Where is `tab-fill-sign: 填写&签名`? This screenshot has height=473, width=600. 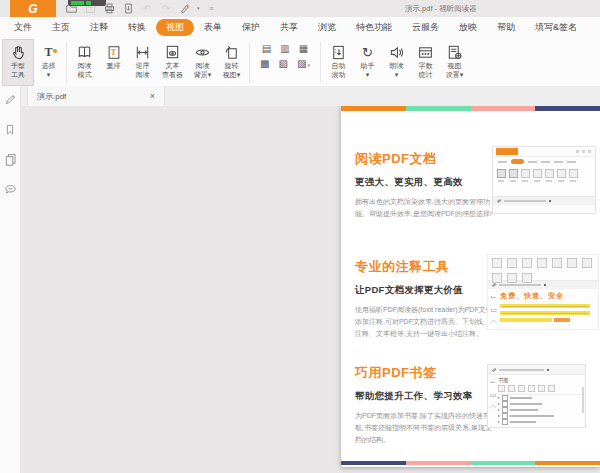
tab-fill-sign: 填写&签名 is located at coordinates (556, 28).